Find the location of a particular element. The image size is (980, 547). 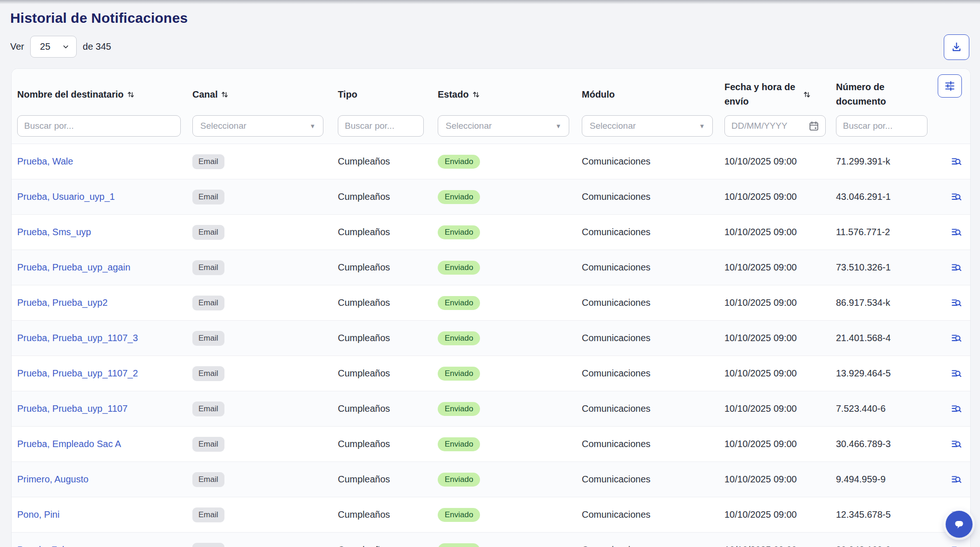

column-settings-button is located at coordinates (950, 86).